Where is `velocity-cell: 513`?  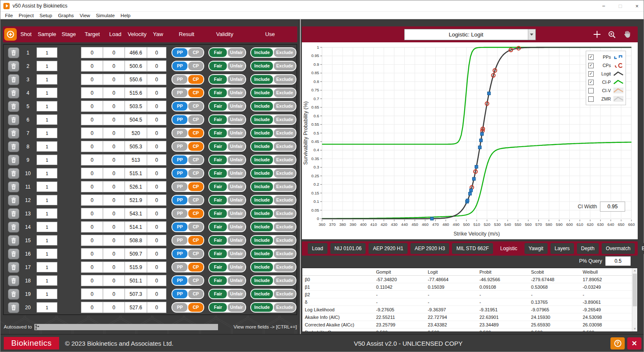 velocity-cell: 513 is located at coordinates (136, 160).